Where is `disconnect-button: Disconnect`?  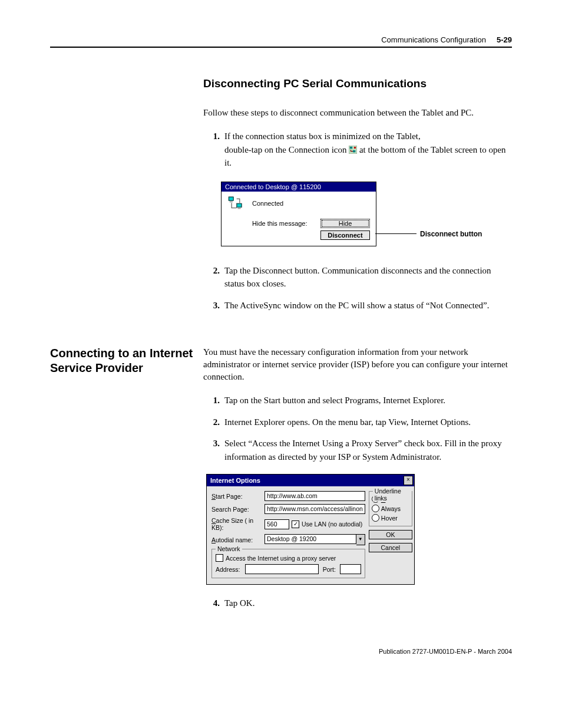 disconnect-button: Disconnect is located at coordinates (345, 235).